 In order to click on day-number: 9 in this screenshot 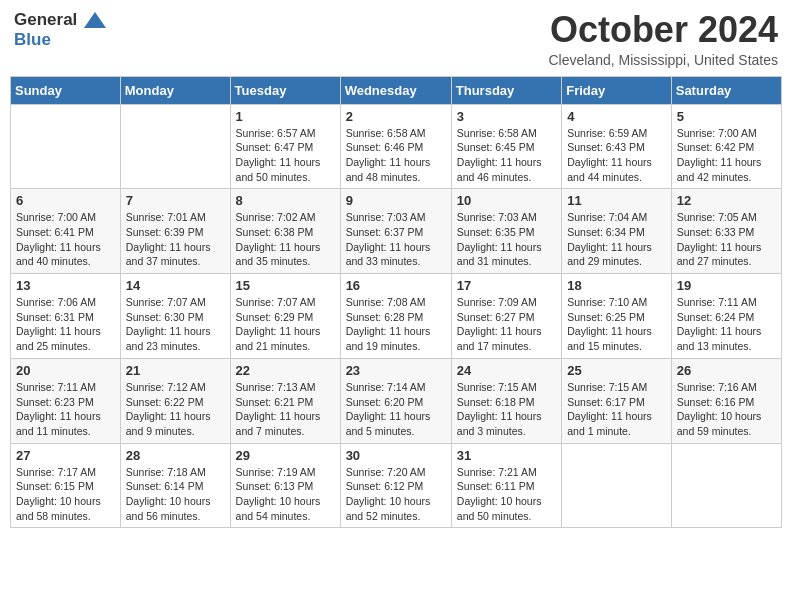, I will do `click(396, 200)`.